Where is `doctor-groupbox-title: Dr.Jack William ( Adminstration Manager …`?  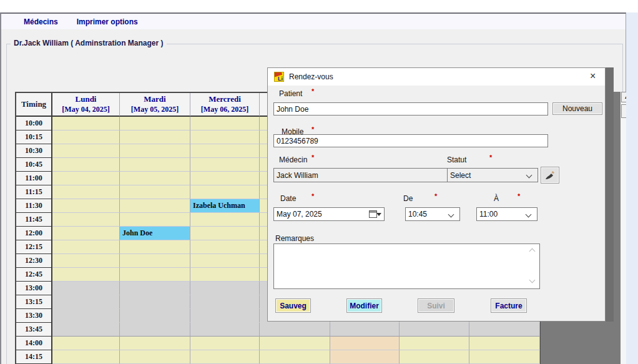 doctor-groupbox-title: Dr.Jack William ( Adminstration Manager … is located at coordinates (89, 43).